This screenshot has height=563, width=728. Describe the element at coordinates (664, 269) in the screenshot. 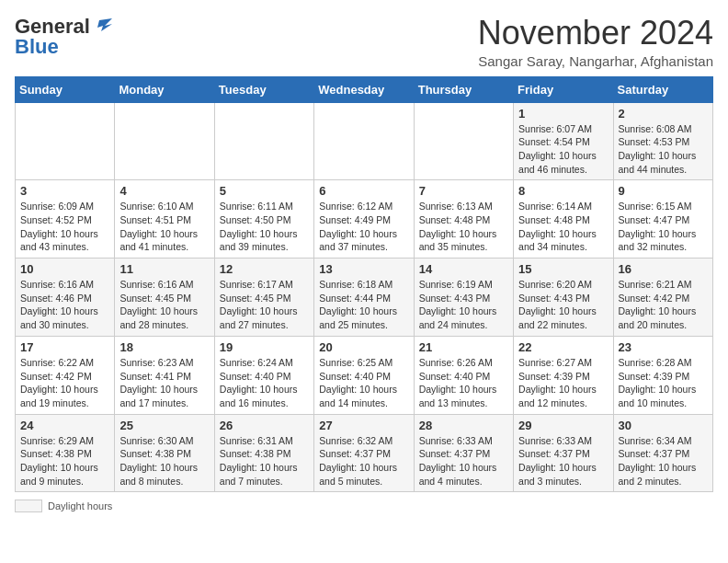

I see `day-number: 16` at that location.